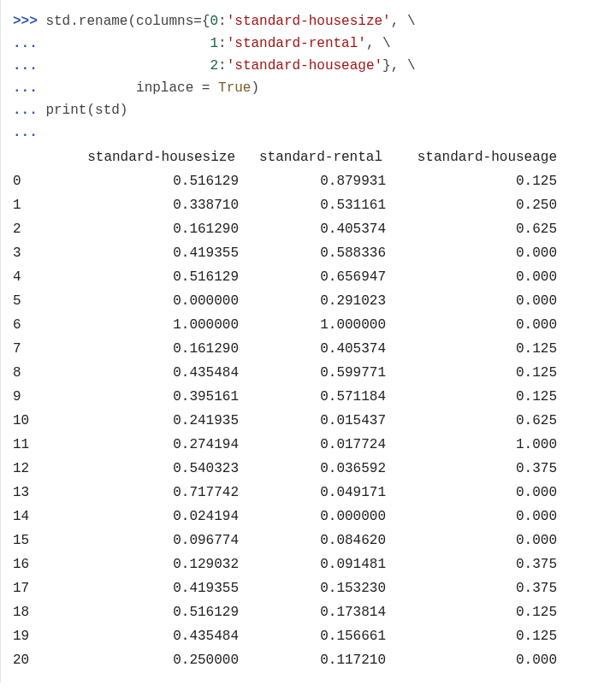  I want to click on table-row: 180.5161290.1738140.125, so click(285, 612).